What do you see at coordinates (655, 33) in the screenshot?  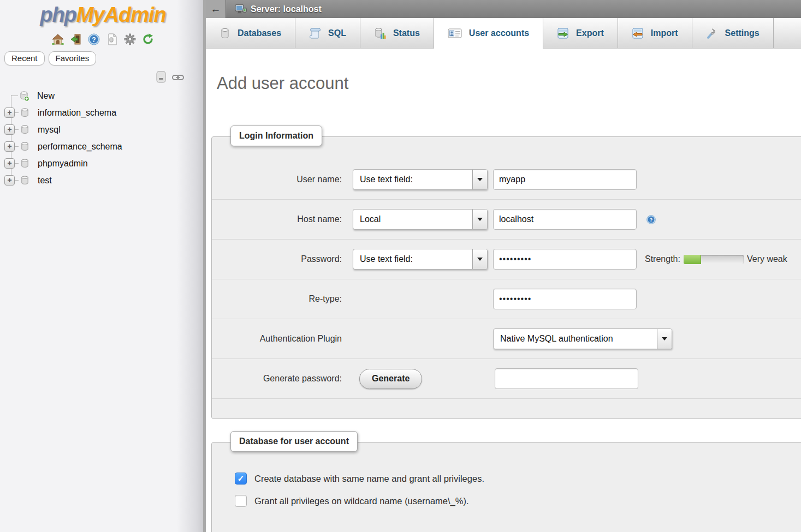 I see `tab-import: Import` at bounding box center [655, 33].